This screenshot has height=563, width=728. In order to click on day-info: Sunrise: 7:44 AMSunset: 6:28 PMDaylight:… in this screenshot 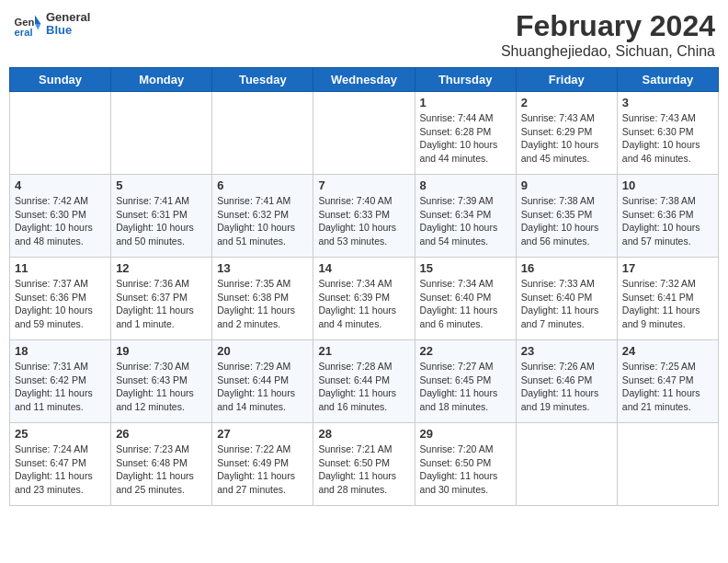, I will do `click(465, 138)`.